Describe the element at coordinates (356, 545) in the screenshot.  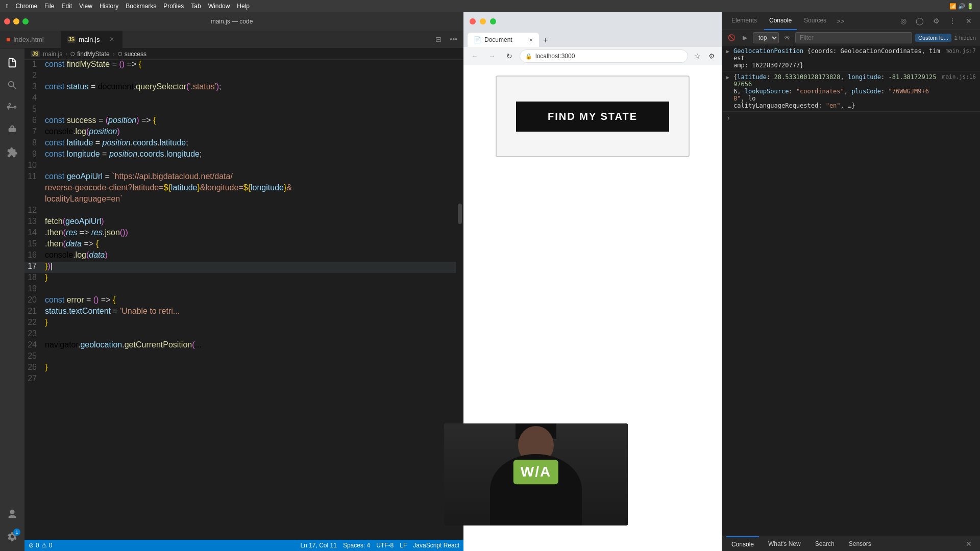
I see `status-spaces: Spaces: 4` at that location.